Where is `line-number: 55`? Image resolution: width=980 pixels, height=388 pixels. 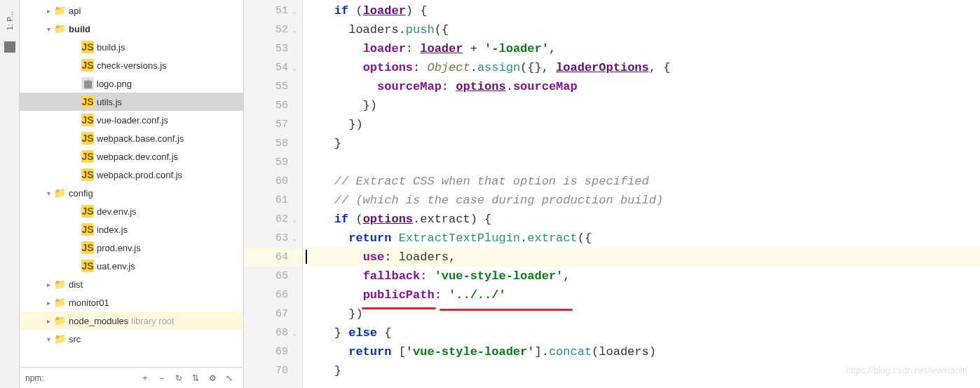 line-number: 55 is located at coordinates (273, 87).